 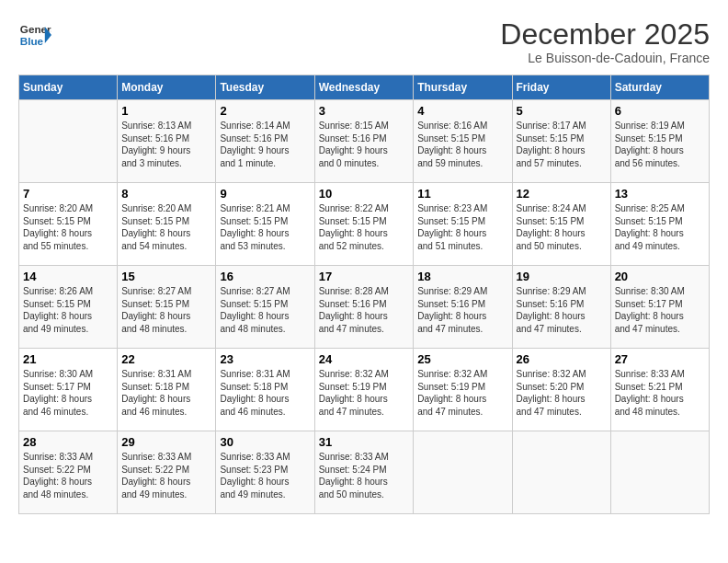 What do you see at coordinates (265, 442) in the screenshot?
I see `day-number: 30` at bounding box center [265, 442].